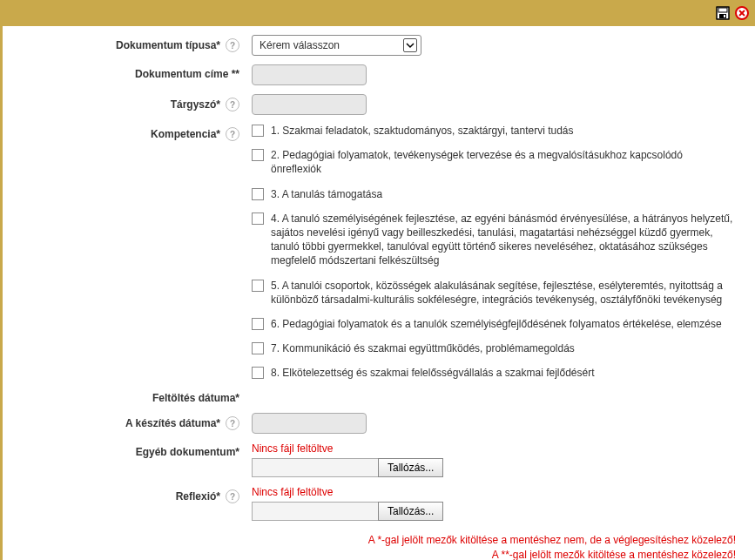 The image size is (755, 560). Describe the element at coordinates (503, 194) in the screenshot. I see `competence-label: 3. A tanulás támogatása` at that location.